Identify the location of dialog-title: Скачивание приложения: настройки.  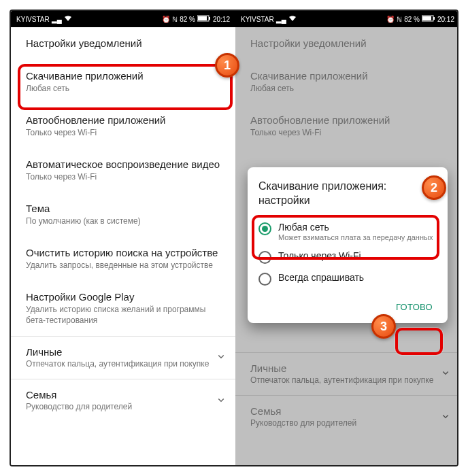
(348, 194).